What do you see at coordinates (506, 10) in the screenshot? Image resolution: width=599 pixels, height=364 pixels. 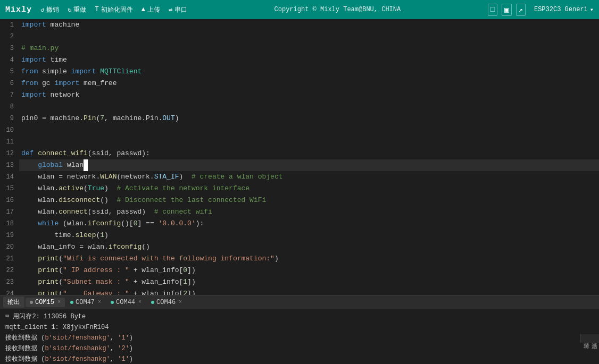 I see `window-controls: □ ▣ ↗` at bounding box center [506, 10].